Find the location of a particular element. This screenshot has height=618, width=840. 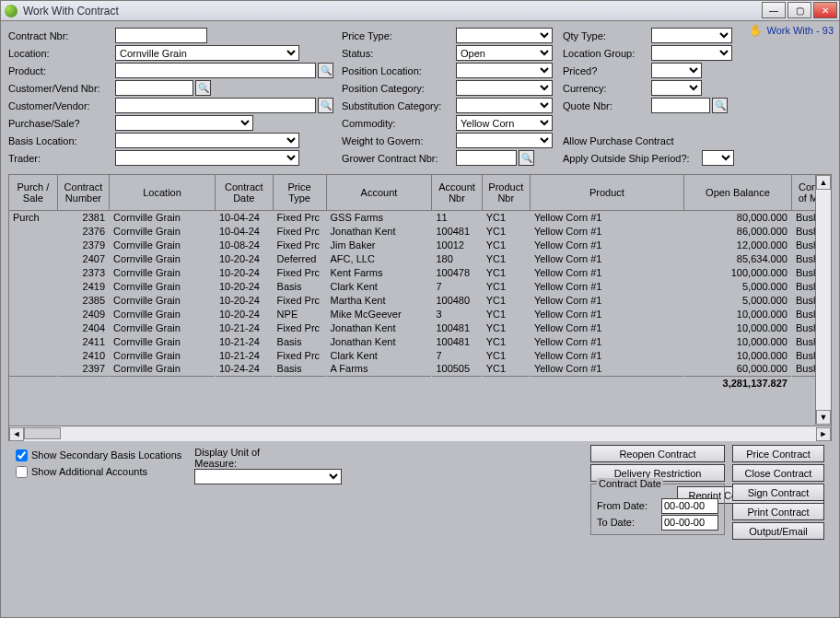

substitution-category-select is located at coordinates (505, 105).